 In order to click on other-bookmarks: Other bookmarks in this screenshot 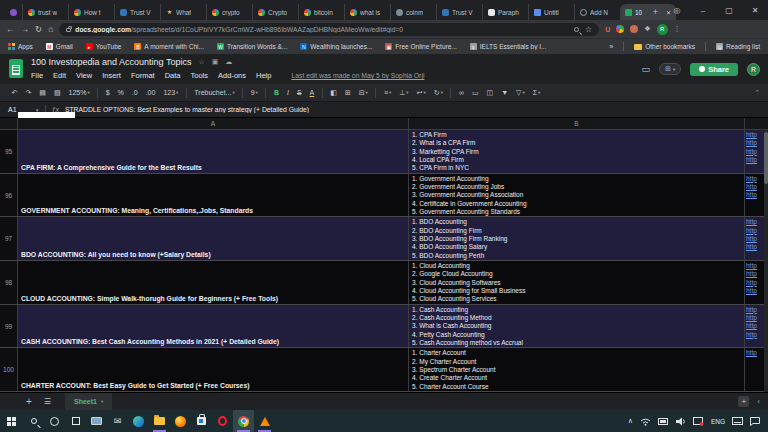, I will do `click(664, 46)`.